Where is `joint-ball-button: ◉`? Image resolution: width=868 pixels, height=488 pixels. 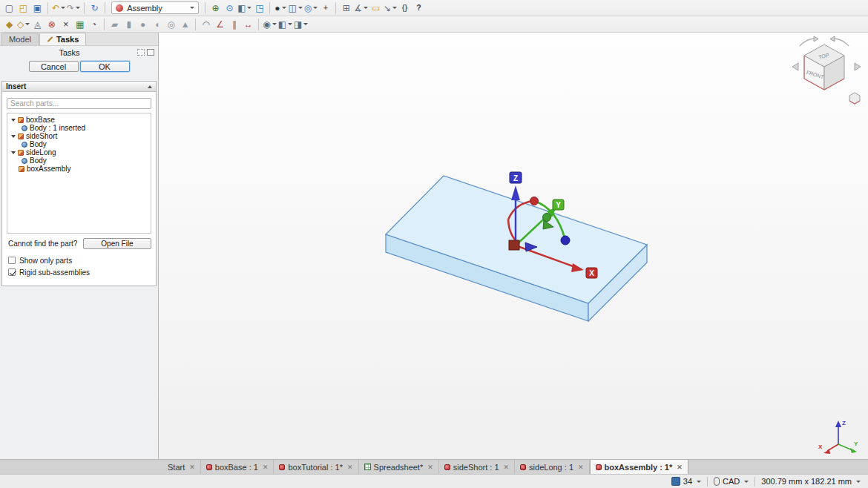 joint-ball-button: ◉ is located at coordinates (269, 24).